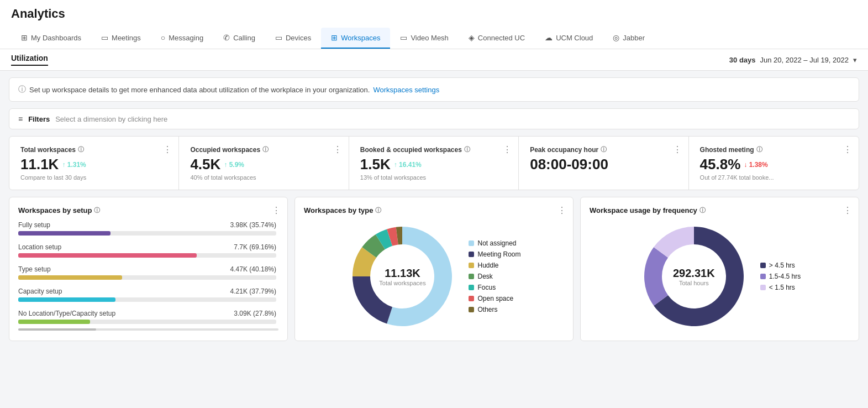 This screenshot has height=408, width=868. What do you see at coordinates (855, 60) in the screenshot?
I see `chevron-down-icon: ▾` at bounding box center [855, 60].